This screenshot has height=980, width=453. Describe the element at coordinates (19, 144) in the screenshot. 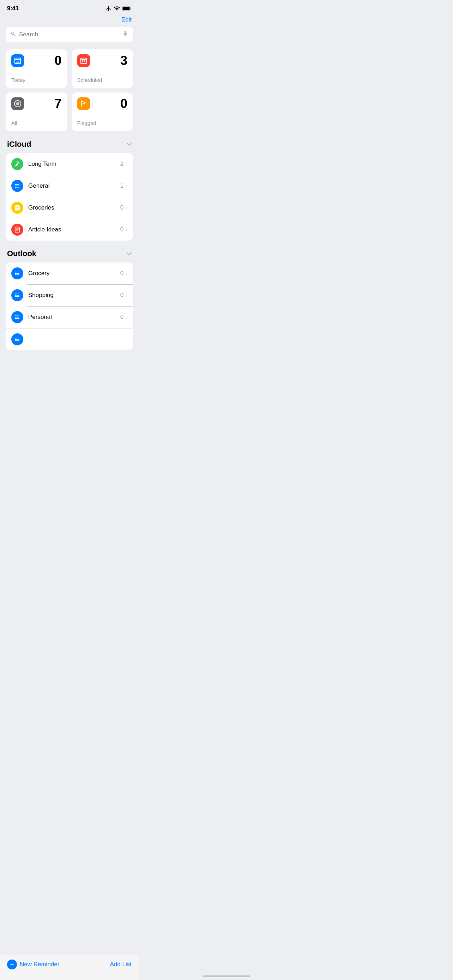

I see `icloud-section-title: iCloud` at that location.